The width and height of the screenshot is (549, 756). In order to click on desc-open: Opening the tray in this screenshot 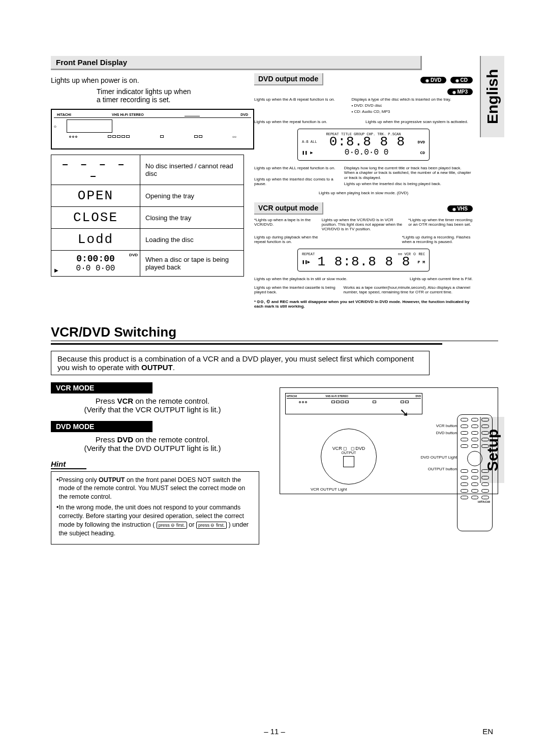, I will do `click(192, 196)`.